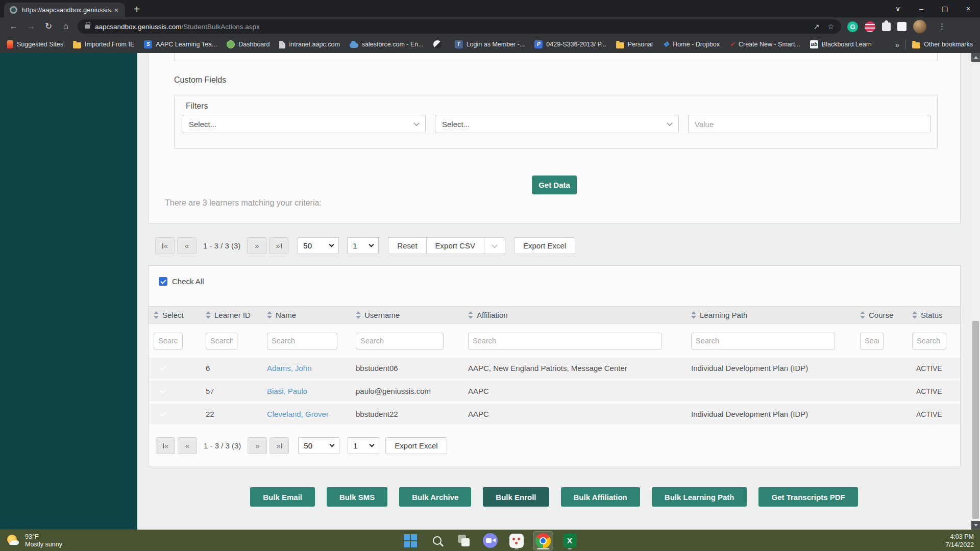  Describe the element at coordinates (31, 27) in the screenshot. I see `forward-icon: →` at that location.